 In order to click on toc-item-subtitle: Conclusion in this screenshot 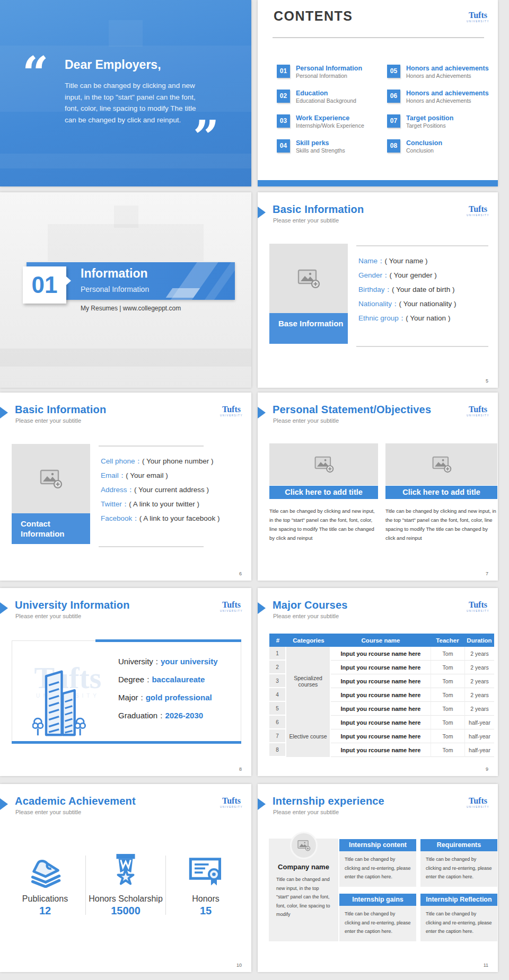, I will do `click(424, 150)`.